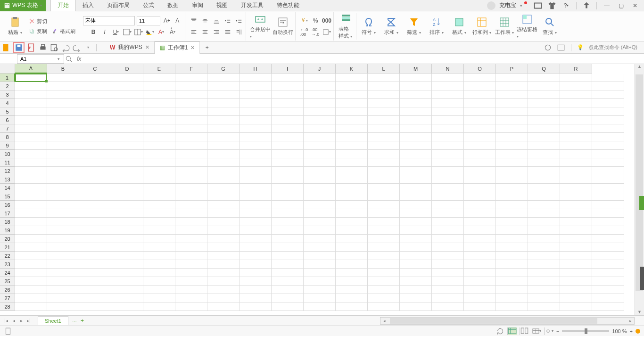 This screenshot has width=644, height=343. Describe the element at coordinates (537, 331) in the screenshot. I see `view-layout-button: ▾` at that location.